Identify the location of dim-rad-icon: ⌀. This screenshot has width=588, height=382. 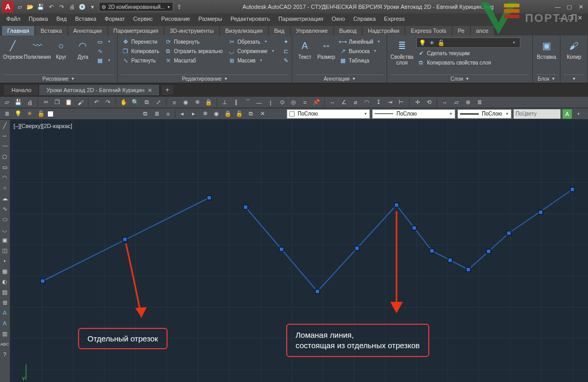
(355, 103).